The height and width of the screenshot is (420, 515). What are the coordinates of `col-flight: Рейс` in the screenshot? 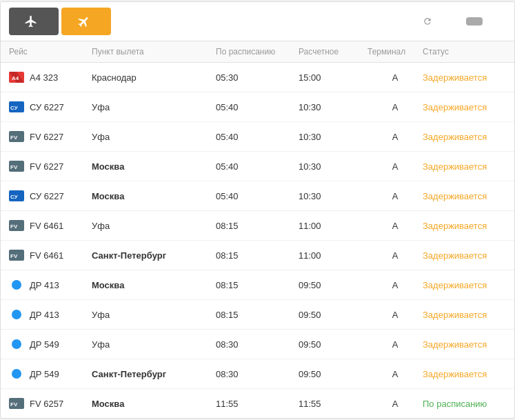 It's located at (50, 52).